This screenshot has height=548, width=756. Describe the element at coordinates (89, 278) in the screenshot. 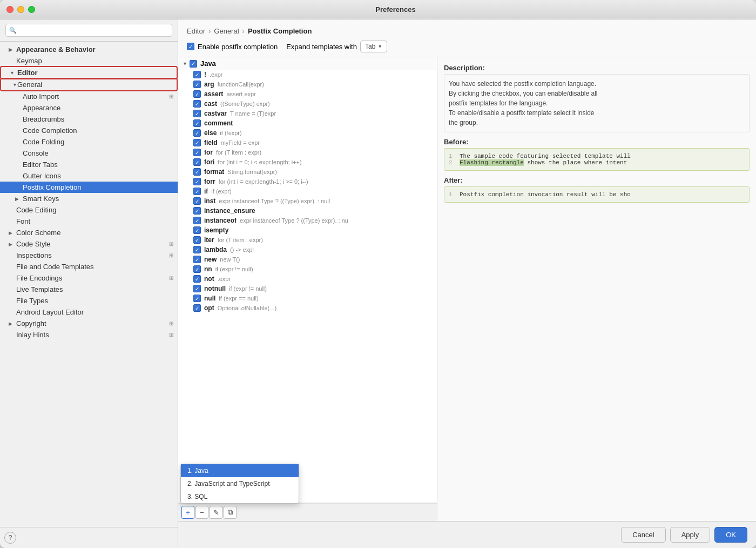

I see `sidebar-item-file-encodings: File Encodings ⊞` at that location.